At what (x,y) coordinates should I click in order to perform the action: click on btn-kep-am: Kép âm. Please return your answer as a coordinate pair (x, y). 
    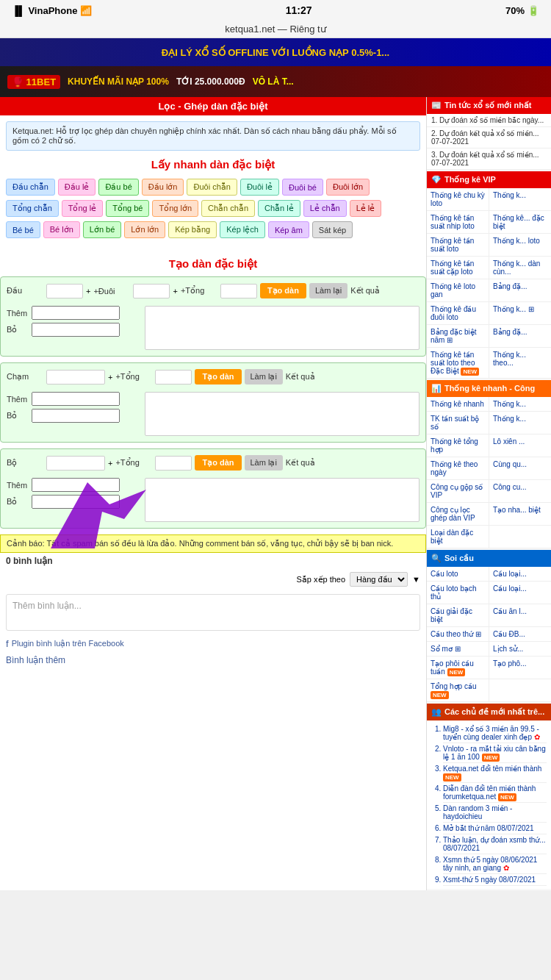
    Looking at the image, I should click on (289, 229).